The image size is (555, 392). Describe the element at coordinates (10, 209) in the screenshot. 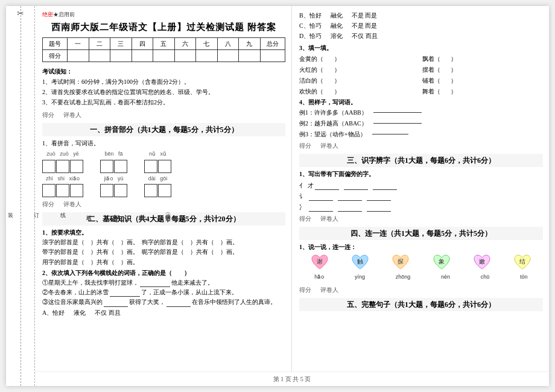

I see `margin-label-zhuang: 装` at that location.